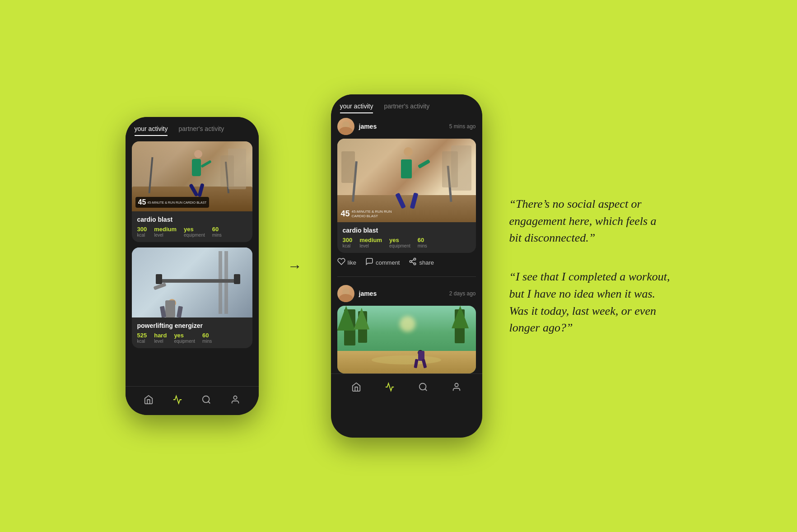 The width and height of the screenshot is (797, 532). Describe the element at coordinates (192, 191) in the screenshot. I see `workout-card-cardio-left: 45 45-MINUTE & RUN RUN CARDIO BLAST card…` at that location.